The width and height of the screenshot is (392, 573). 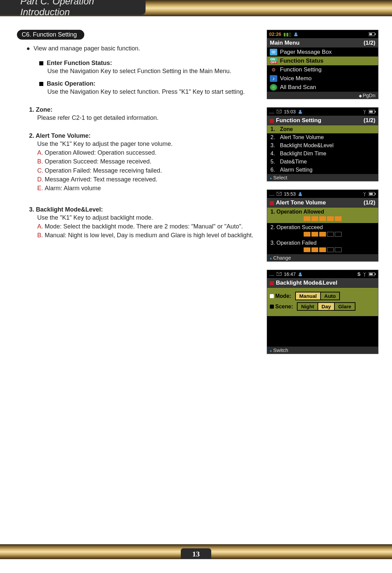 I want to click on atv-label: 1. Operation Allowed, so click(x=297, y=212).